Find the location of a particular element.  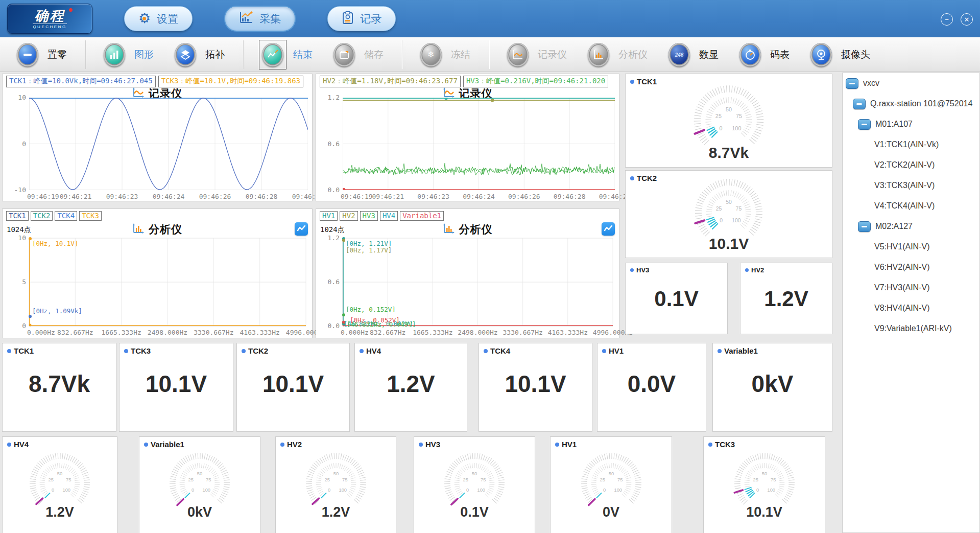

app-logo: 确程 QUECHENG is located at coordinates (50, 18).